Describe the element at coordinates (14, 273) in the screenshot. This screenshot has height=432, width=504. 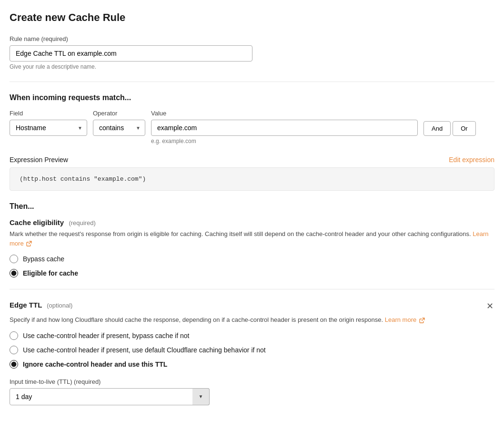
I see `eligible-cache-radio` at that location.